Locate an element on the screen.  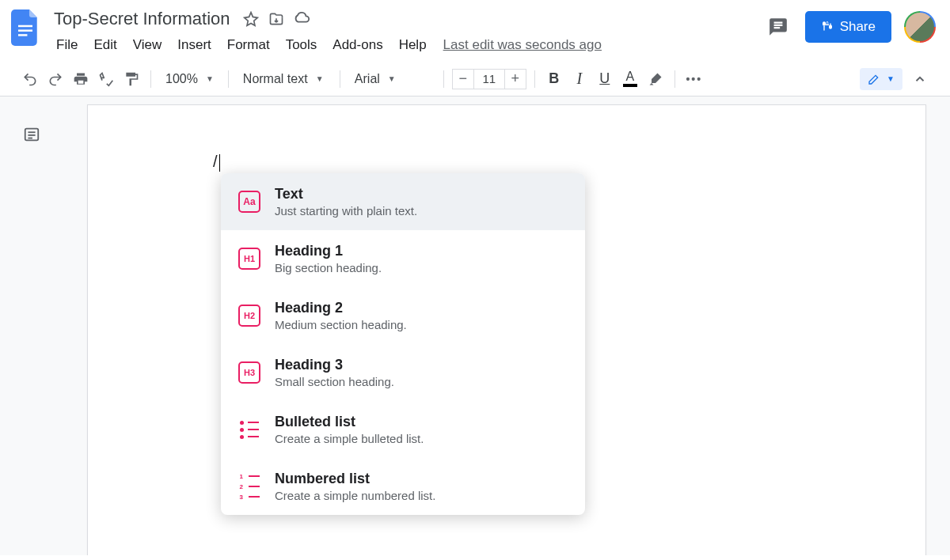
zoom-dropdown: 100% ▼ is located at coordinates (190, 79).